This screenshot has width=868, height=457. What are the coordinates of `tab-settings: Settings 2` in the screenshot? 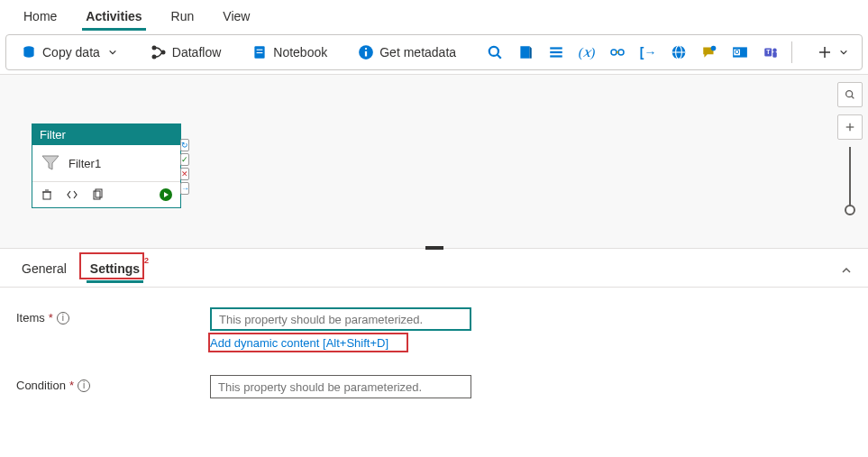 It's located at (115, 270).